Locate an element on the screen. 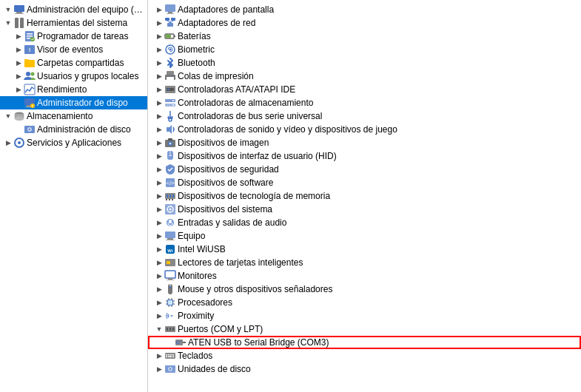 The image size is (581, 392). chevron-carpetas is located at coordinates (19, 63).